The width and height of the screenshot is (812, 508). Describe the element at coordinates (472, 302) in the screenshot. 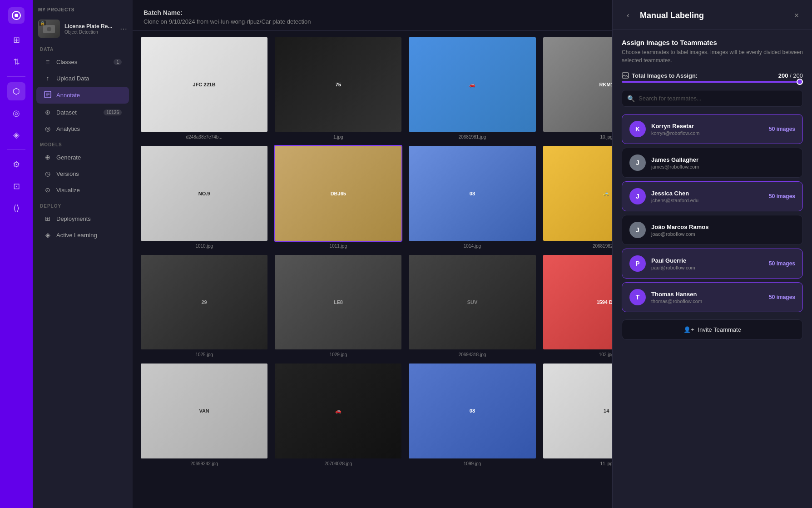

I see `image-thumb: SUV` at that location.